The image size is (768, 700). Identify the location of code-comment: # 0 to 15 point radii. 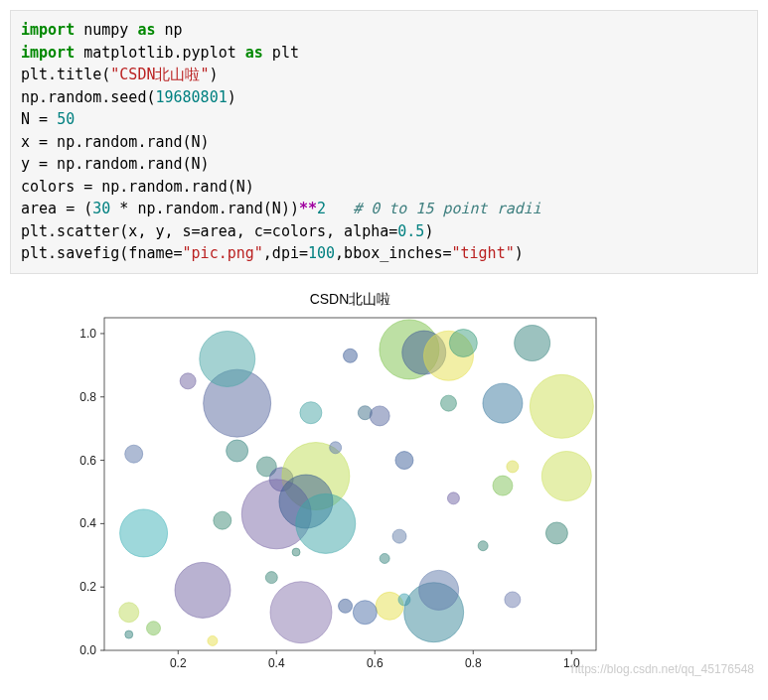
(447, 209).